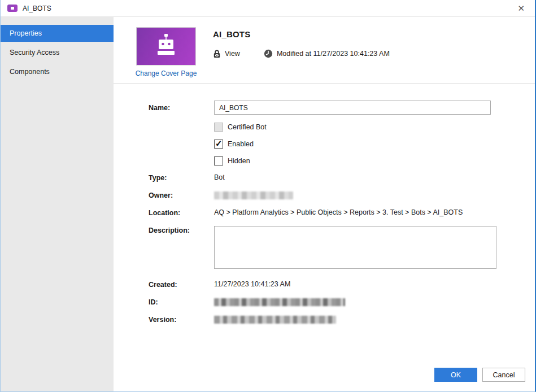 The width and height of the screenshot is (536, 392). I want to click on created-value: 11/27/2023 10:41:23 AM, so click(252, 284).